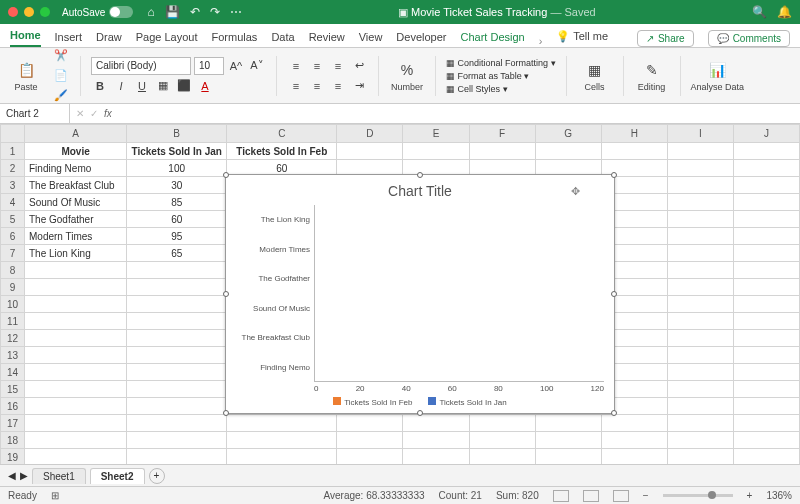  Describe the element at coordinates (150, 12) in the screenshot. I see `home-icon: ⌂` at that location.